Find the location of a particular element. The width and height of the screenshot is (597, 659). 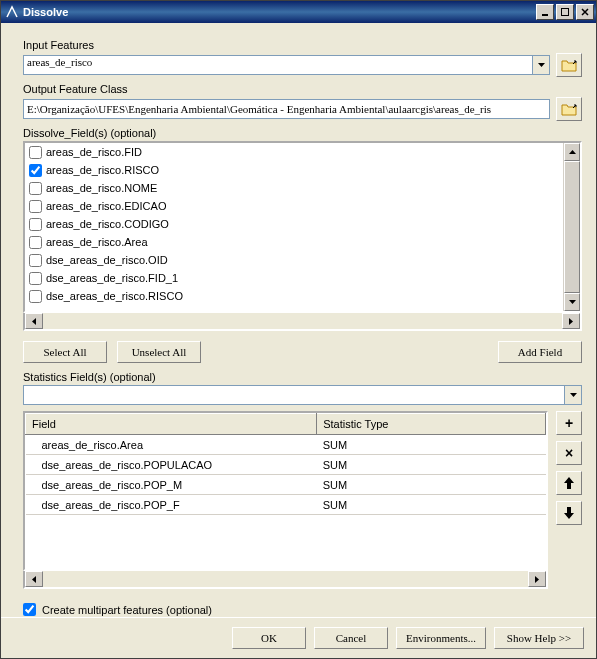

input-features-browse-button is located at coordinates (569, 65).